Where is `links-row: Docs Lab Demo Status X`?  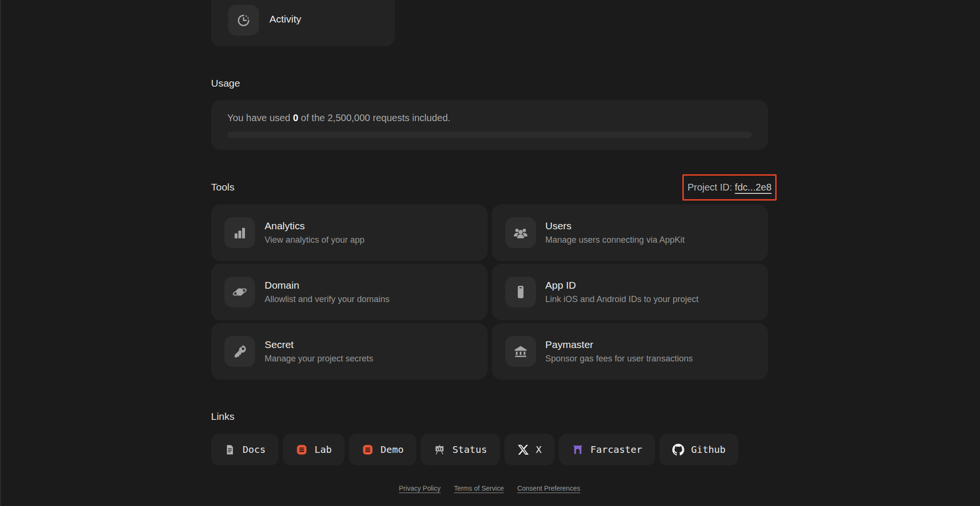
links-row: Docs Lab Demo Status X is located at coordinates (475, 450).